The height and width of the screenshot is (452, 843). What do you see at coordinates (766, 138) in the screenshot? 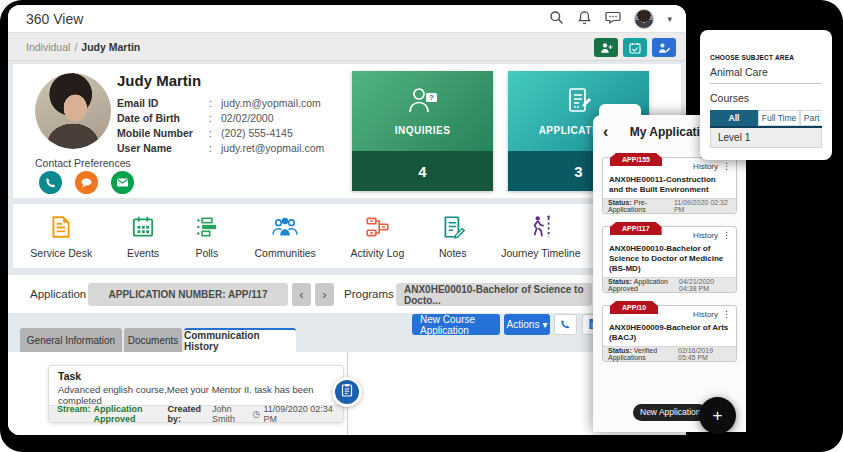
I see `course-level-row: Level 1` at bounding box center [766, 138].